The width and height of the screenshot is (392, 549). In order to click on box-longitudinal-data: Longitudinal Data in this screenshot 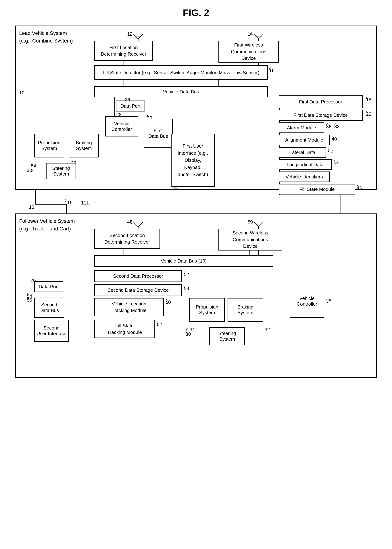, I will do `click(305, 165)`.